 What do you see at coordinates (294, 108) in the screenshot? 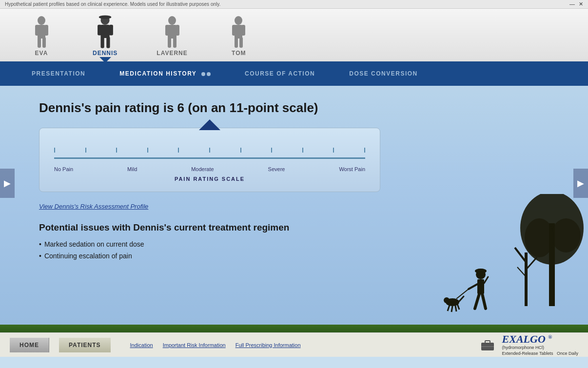
I see `page-title: Dennis's pain rating is 6 (on an 11-poin…` at bounding box center [294, 108].